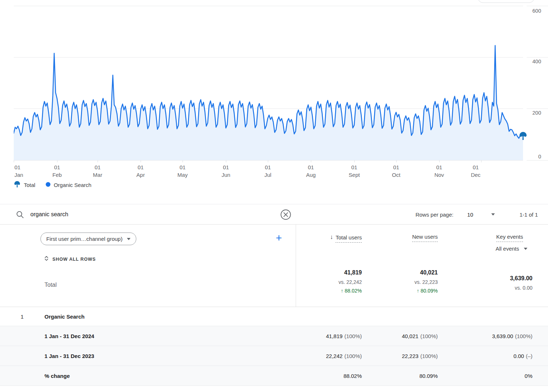 This screenshot has width=548, height=392. I want to click on x-label-jan: 01Jan, so click(27, 171).